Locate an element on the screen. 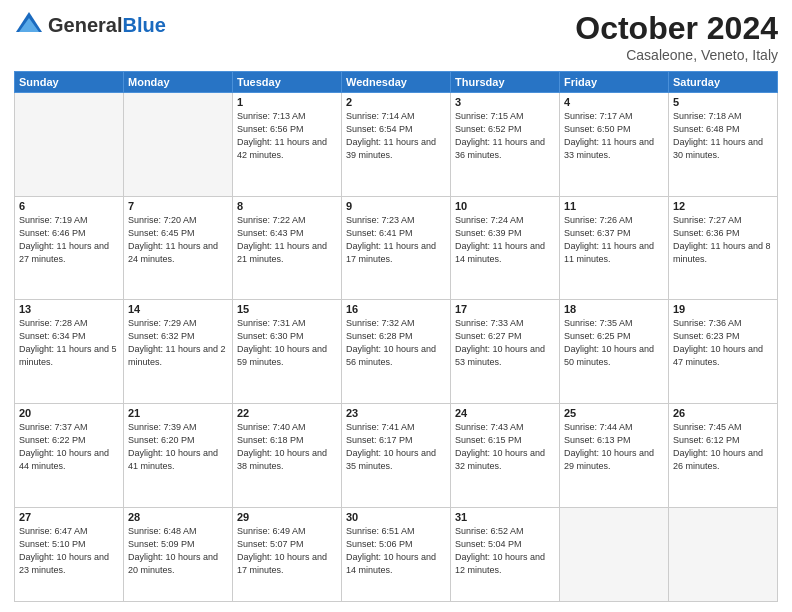  calendar-cell: 19Sunrise: 7:36 AM Sunset: 6:23 PM Dayli… is located at coordinates (724, 352).